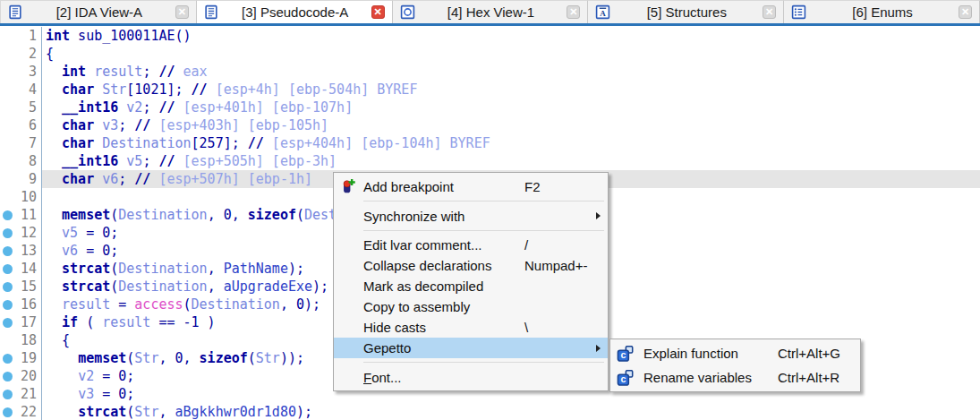 This screenshot has height=420, width=980. Describe the element at coordinates (295, 12) in the screenshot. I see `tab--3-pseudocode-a: [3] Pseudocode-A ✕` at that location.